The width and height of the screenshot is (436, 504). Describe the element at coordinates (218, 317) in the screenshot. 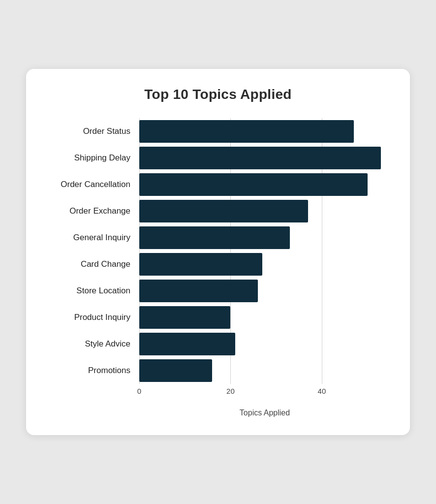

I see `bar-row: Product Inquiry` at that location.